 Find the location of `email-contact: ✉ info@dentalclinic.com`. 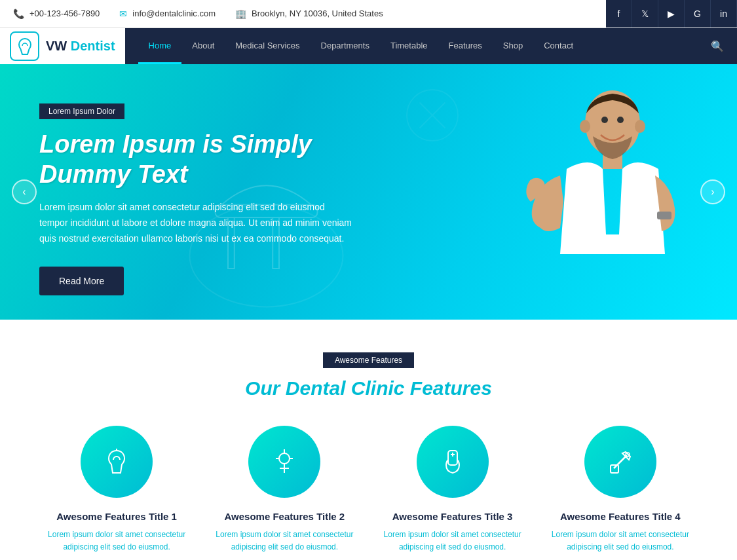

email-contact: ✉ info@dentalclinic.com is located at coordinates (168, 14).